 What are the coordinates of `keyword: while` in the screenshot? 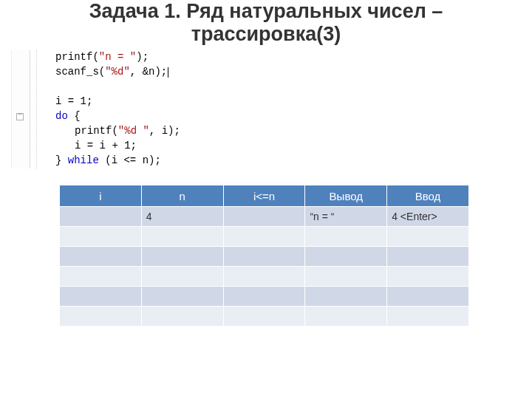 It's located at (83, 160).